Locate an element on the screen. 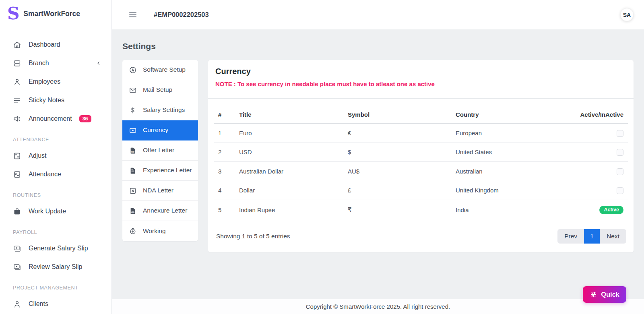 The height and width of the screenshot is (314, 644). settings-tab-label: Software Setup is located at coordinates (164, 70).